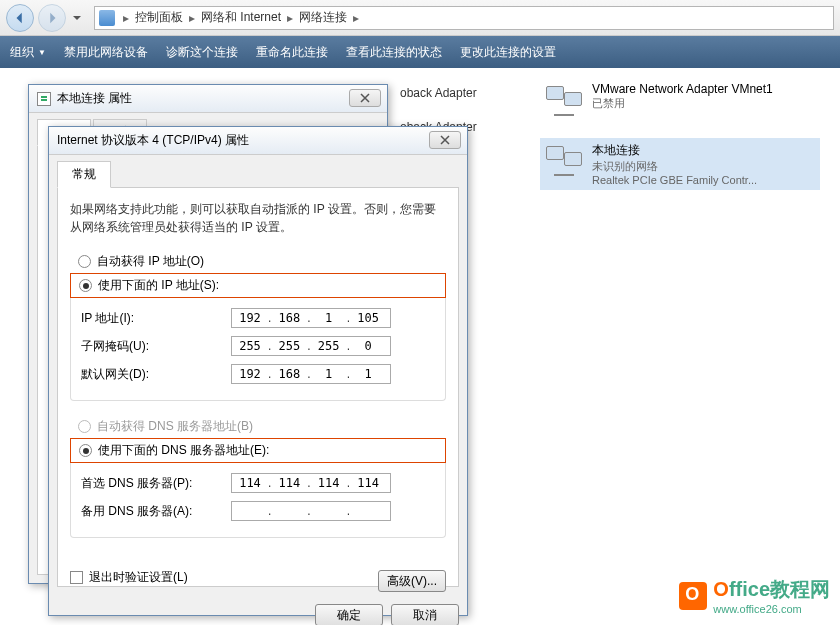  What do you see at coordinates (184, 450) in the screenshot?
I see `dns-manual-label: 使用下面的 DNS 服务器地址(E):` at bounding box center [184, 450].